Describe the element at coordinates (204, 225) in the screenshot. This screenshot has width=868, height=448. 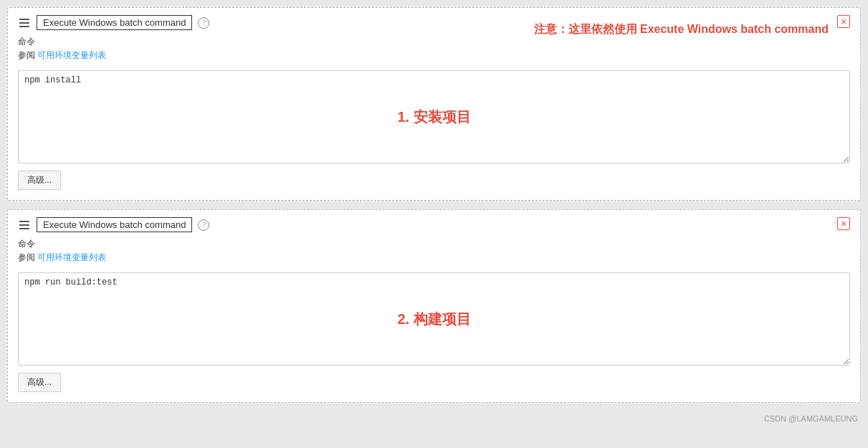
I see `help-icon-2: ?` at that location.